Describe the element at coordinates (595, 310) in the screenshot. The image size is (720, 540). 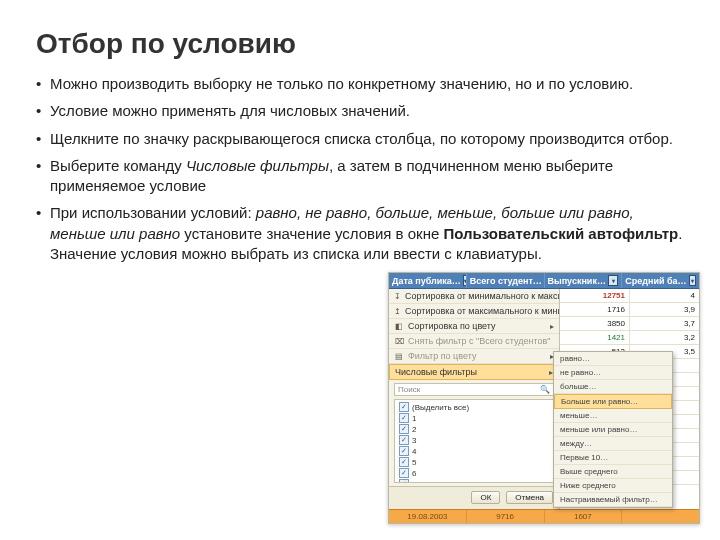
I see `cell: 1716` at that location.